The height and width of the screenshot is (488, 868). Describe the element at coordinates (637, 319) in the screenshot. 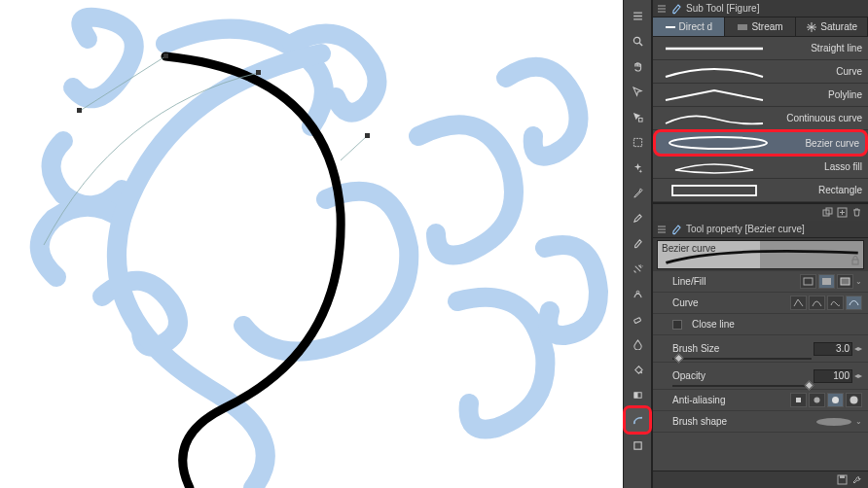

I see `eraser-tool` at that location.